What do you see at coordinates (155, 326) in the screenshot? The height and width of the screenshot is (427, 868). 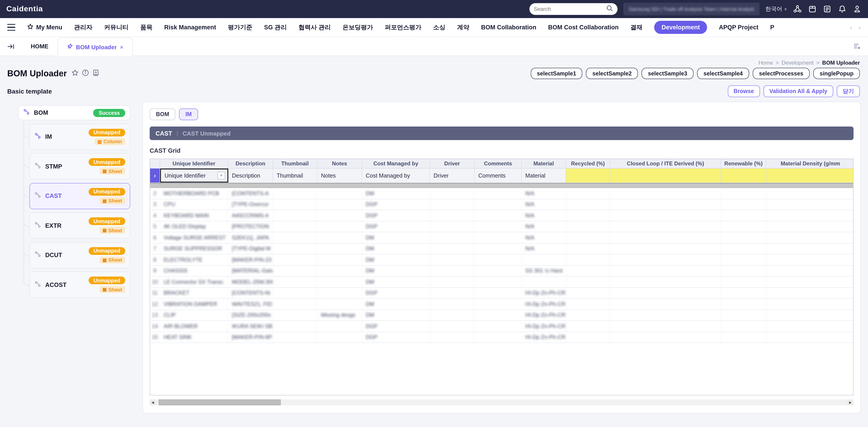 I see `row-number: 14` at bounding box center [155, 326].